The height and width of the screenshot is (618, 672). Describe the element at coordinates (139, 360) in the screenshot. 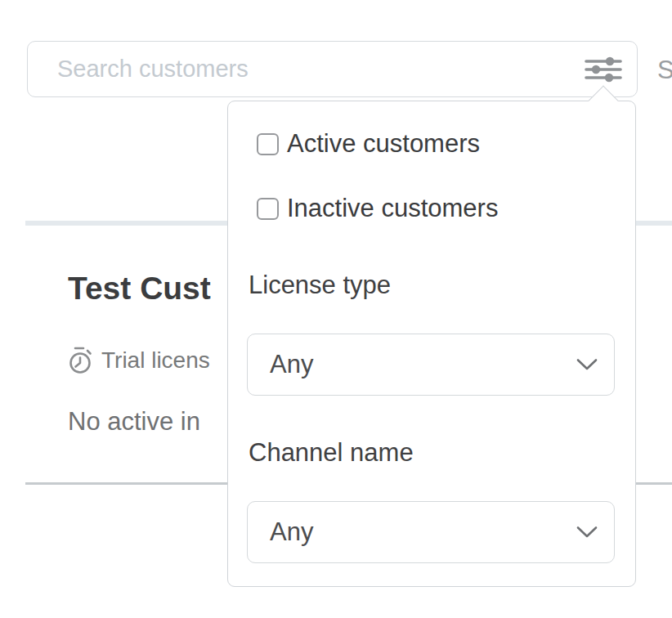

I see `license-info-row: Trial licens` at that location.